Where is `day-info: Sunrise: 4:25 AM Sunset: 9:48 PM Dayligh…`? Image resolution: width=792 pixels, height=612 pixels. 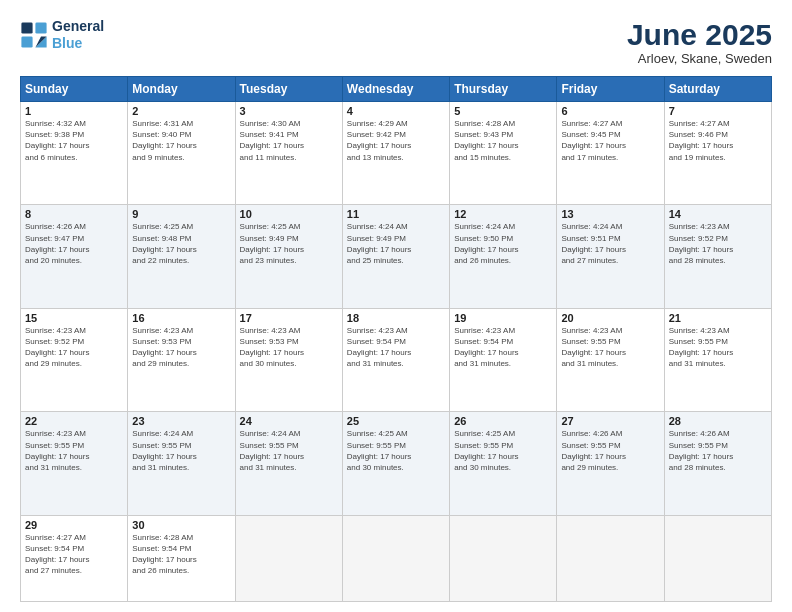 day-info: Sunrise: 4:25 AM Sunset: 9:48 PM Dayligh… is located at coordinates (181, 244).